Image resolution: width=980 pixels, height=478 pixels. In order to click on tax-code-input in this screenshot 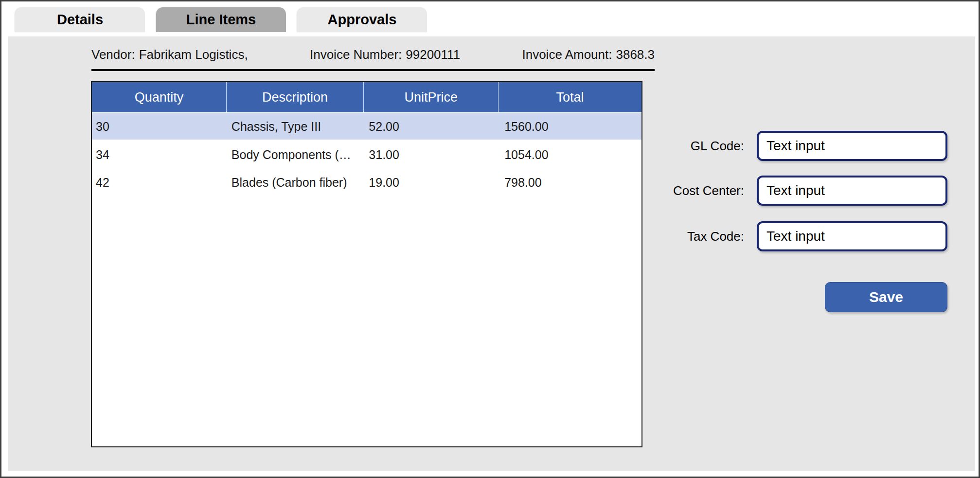, I will do `click(852, 236)`.